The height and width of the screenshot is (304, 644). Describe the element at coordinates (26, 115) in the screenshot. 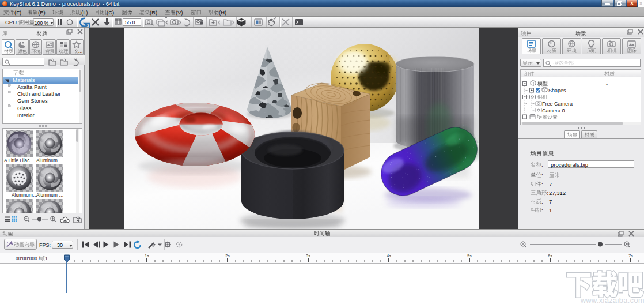

I see `svg-text: Interior` at that location.